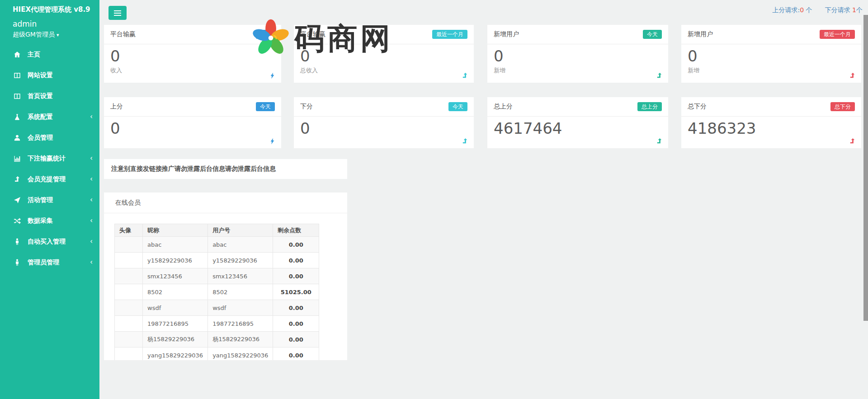  I want to click on table-row: wsdfwsdf0.00, so click(217, 308).